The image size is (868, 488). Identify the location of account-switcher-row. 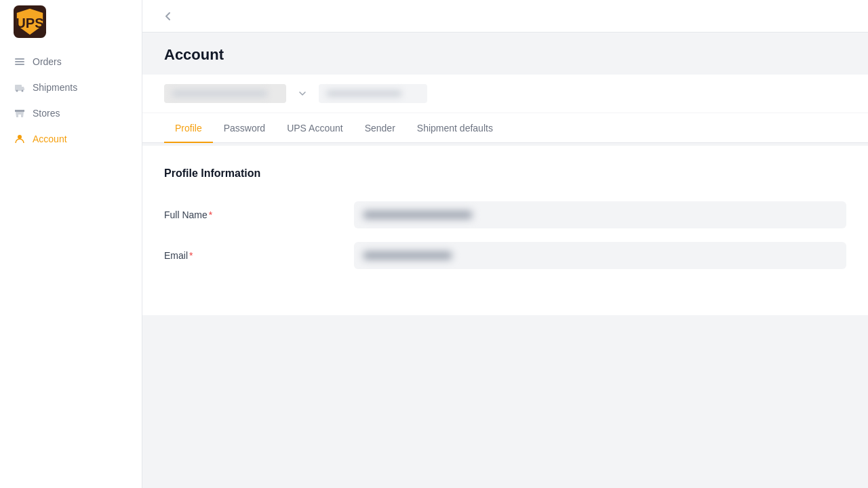
(505, 94).